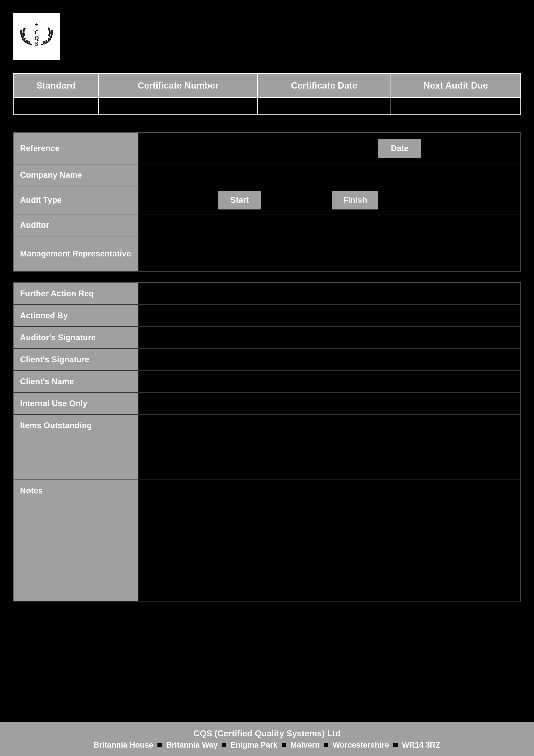 This screenshot has height=756, width=534. Describe the element at coordinates (76, 225) in the screenshot. I see `auditor-label: Auditor` at that location.